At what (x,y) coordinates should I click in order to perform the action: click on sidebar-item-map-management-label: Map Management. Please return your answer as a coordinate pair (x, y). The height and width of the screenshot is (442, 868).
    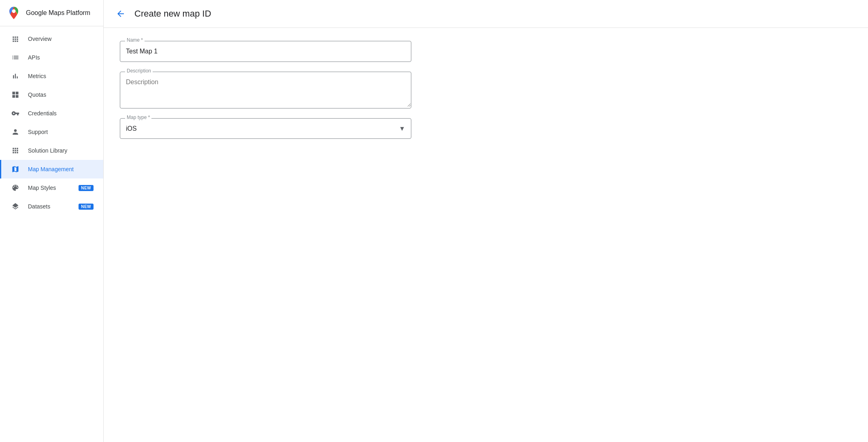
    Looking at the image, I should click on (61, 169).